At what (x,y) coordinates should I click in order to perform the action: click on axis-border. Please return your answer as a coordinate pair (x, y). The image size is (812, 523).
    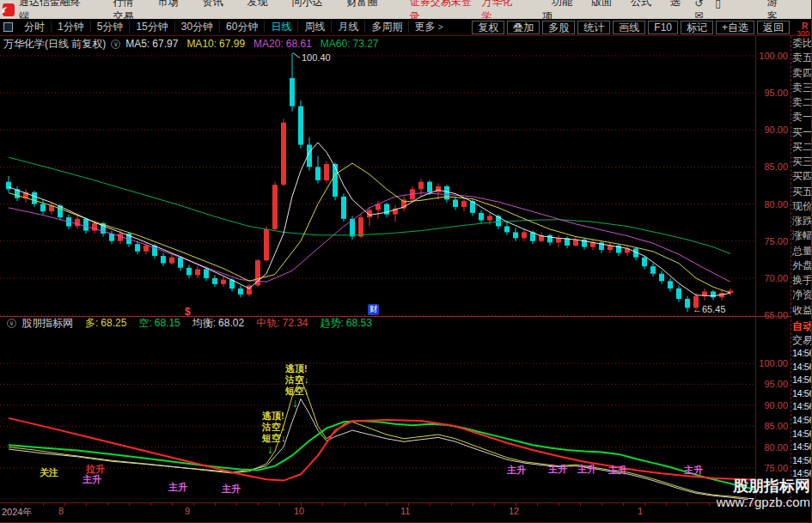
    Looking at the image, I should click on (756, 270).